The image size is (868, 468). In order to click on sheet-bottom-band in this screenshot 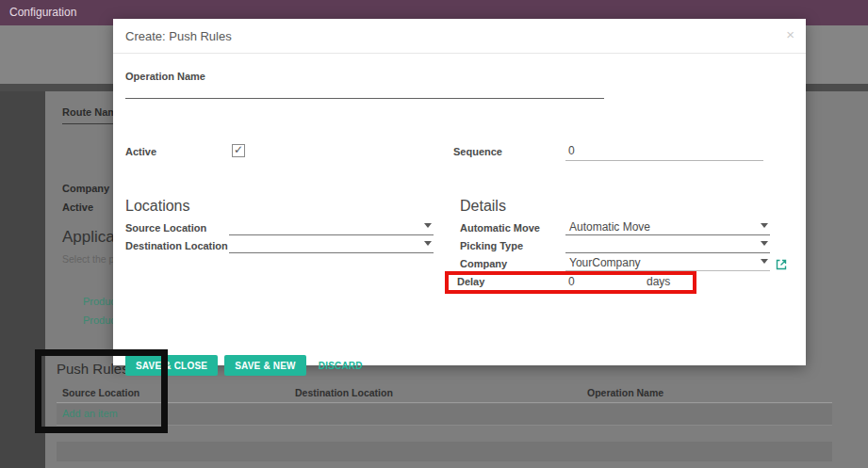, I will do `click(445, 452)`.